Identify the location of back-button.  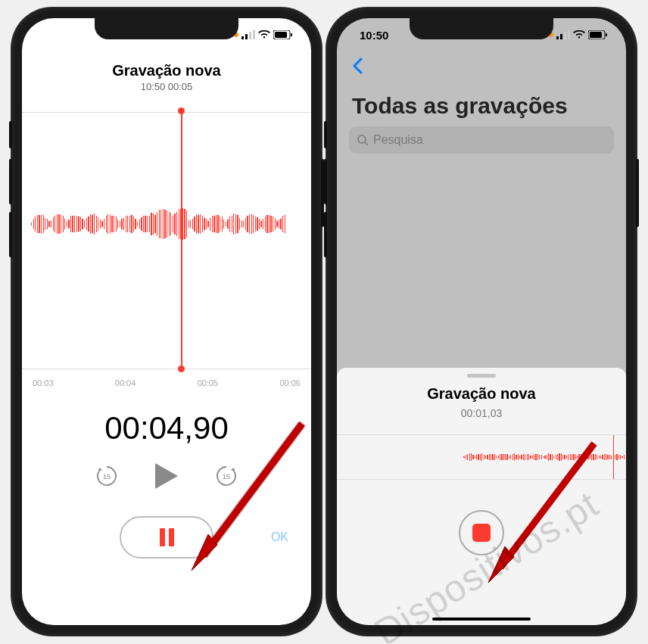
(489, 68).